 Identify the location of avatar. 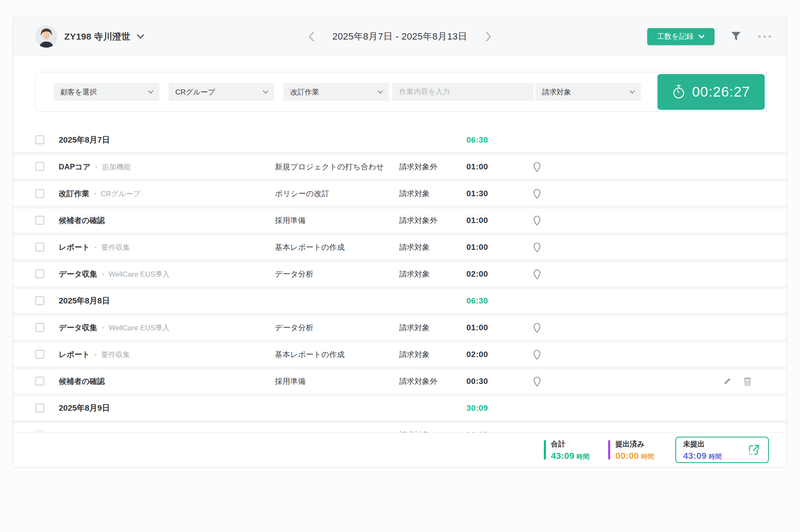
(46, 37).